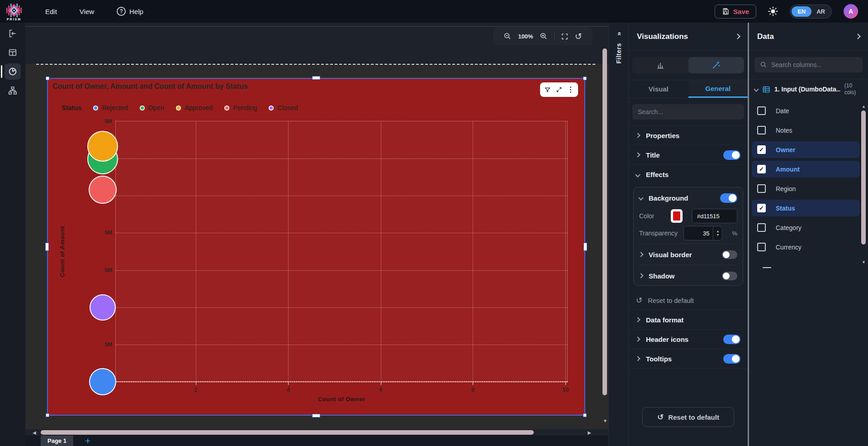 The height and width of the screenshot is (446, 868). What do you see at coordinates (716, 65) in the screenshot?
I see `format-mode-button` at bounding box center [716, 65].